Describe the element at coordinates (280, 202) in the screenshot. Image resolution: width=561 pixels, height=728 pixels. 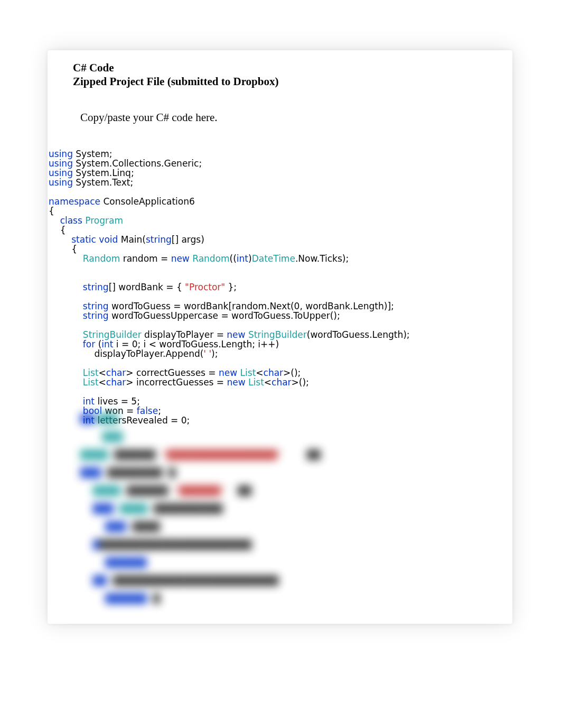
I see `code-line: namespace ConsoleApplication6` at that location.